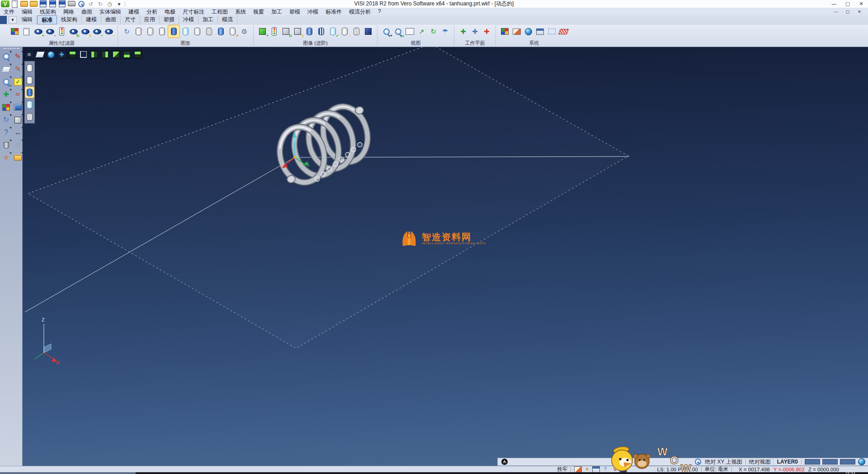 The height and width of the screenshot is (474, 868). Describe the element at coordinates (596, 469) in the screenshot. I see `status-grid-icon` at that location.